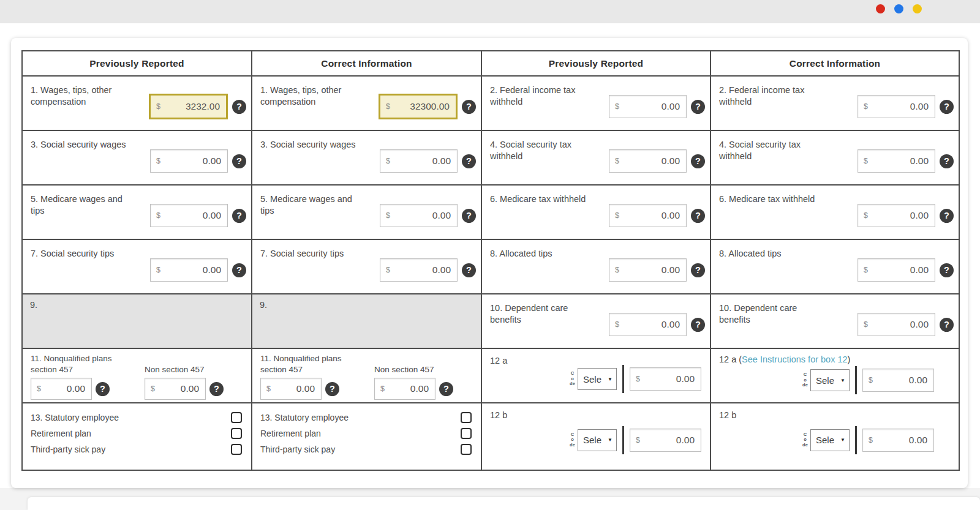 The width and height of the screenshot is (980, 510). I want to click on box12b-corr-amount-input: $ 0.00, so click(898, 440).